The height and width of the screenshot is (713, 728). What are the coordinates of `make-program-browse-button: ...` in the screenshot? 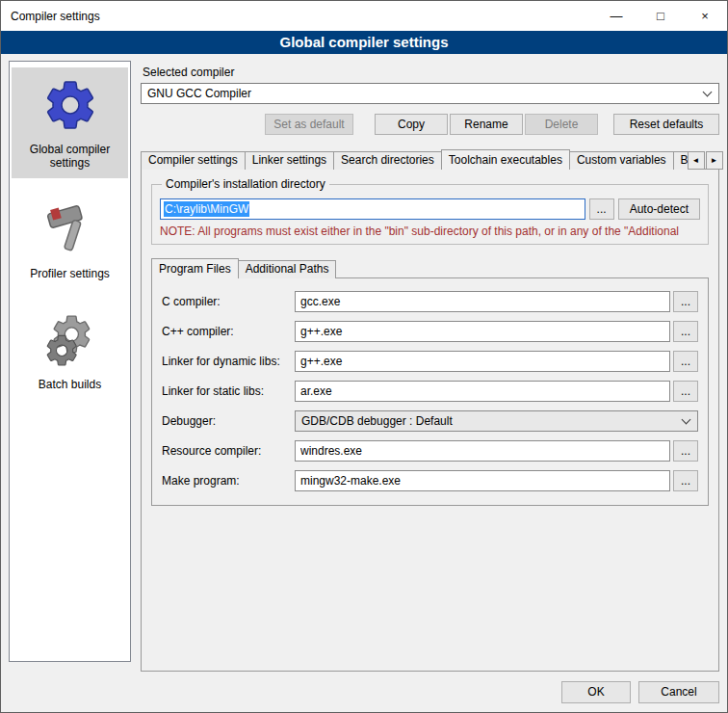 It's located at (686, 481).